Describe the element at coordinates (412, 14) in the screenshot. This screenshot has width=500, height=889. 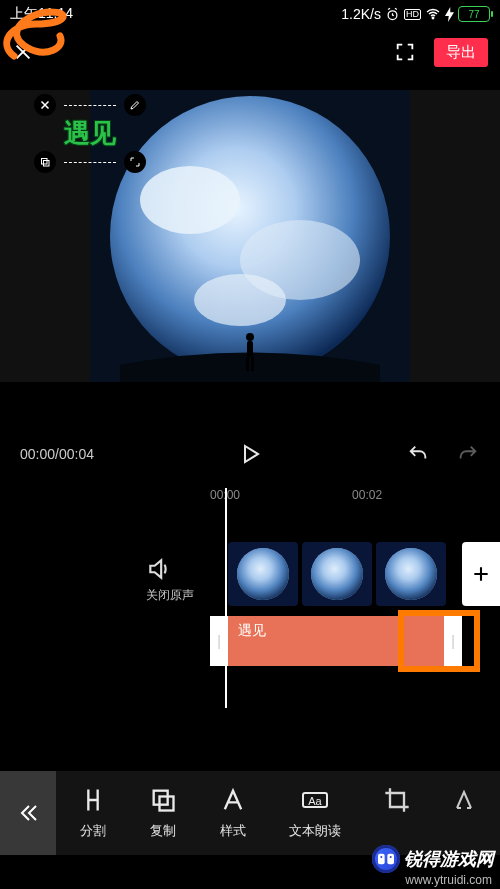
I see `hd-icon: HD` at that location.